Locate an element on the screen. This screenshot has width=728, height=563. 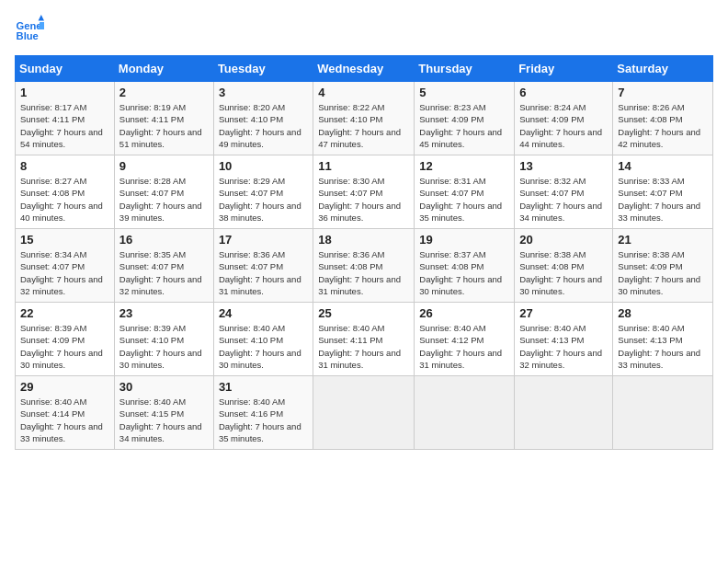
day-cell: 16 Sunrise: 8:35 AM Sunset: 4:07 PM Dayl… is located at coordinates (164, 266).